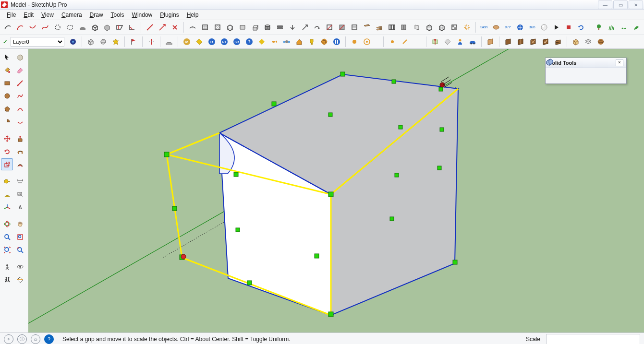  What do you see at coordinates (5, 42) in the screenshot?
I see `layer-visible-icon: ✓` at bounding box center [5, 42].